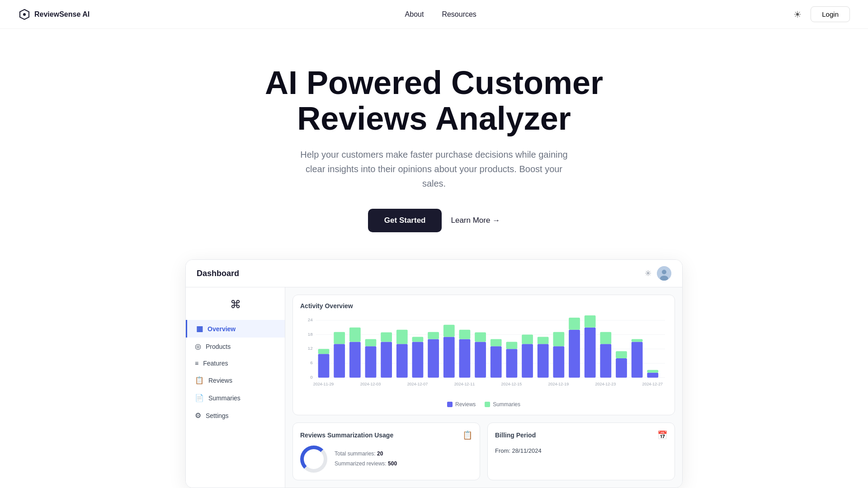 The image size is (868, 488). What do you see at coordinates (24, 14) in the screenshot?
I see `brand-icon` at bounding box center [24, 14].